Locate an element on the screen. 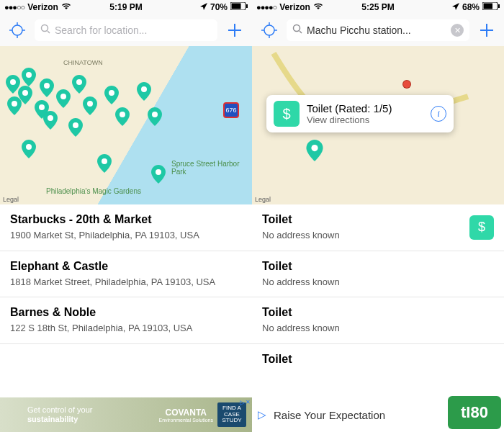 The image size is (504, 432). clear-search-button: ✕ is located at coordinates (457, 30).